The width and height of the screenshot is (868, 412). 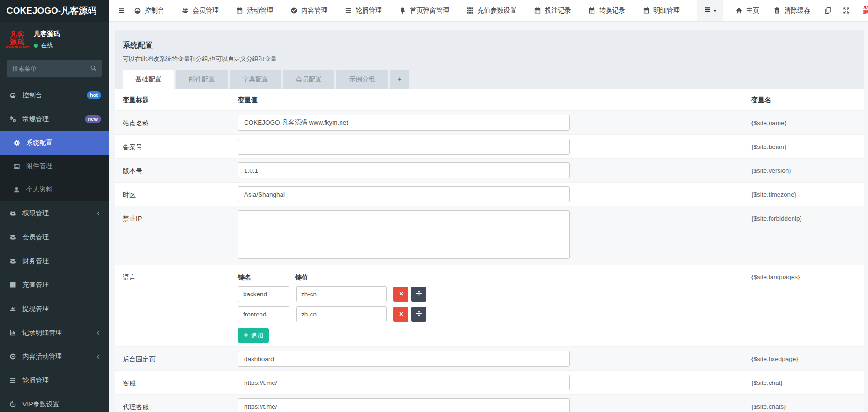 What do you see at coordinates (54, 213) in the screenshot?
I see `sidebar-item-权限管理: 权限管理` at bounding box center [54, 213].